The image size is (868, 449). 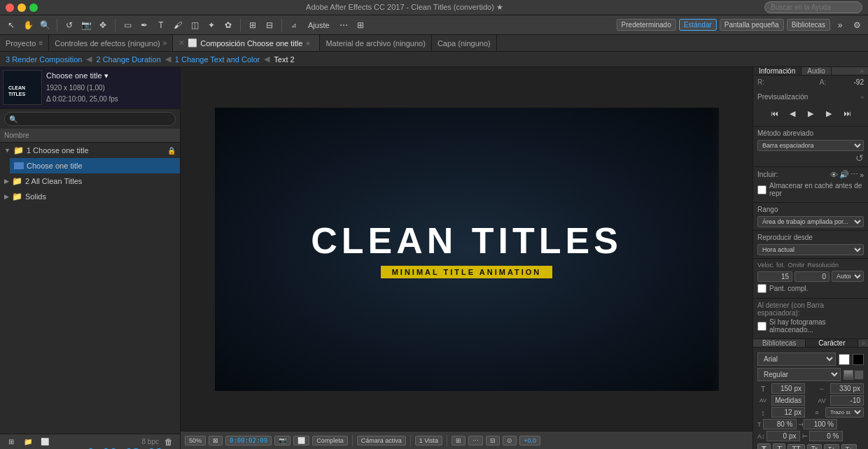 I want to click on prefs-icon: ⚙, so click(x=857, y=25).